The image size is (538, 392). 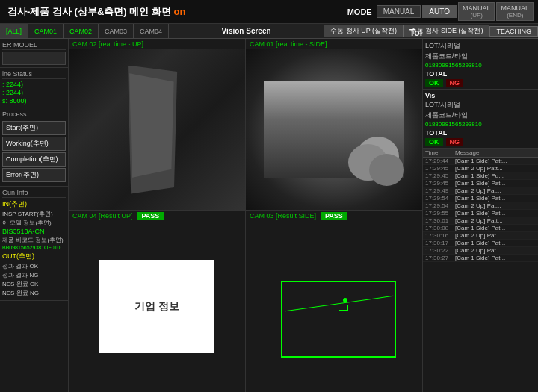 What do you see at coordinates (480, 243) in the screenshot?
I see `log-row: 17:30:17[Cam 1 Side] Pat...` at bounding box center [480, 243].